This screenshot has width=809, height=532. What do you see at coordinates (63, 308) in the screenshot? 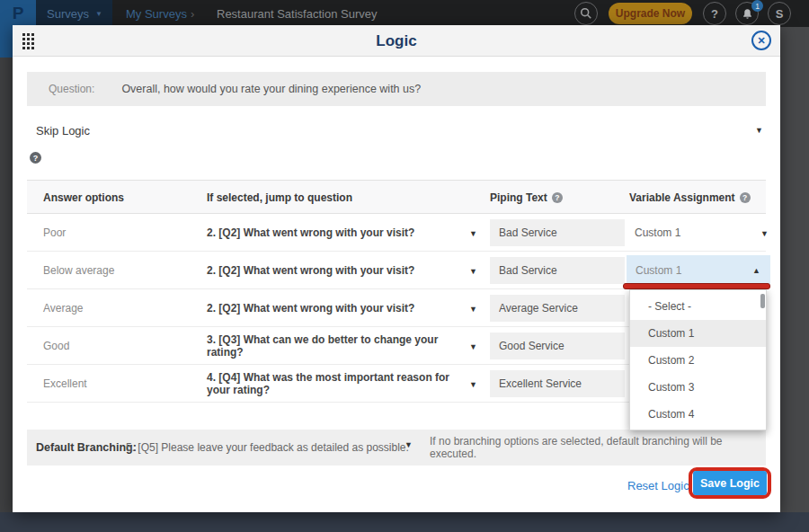
I see `answer-option-label: Average` at bounding box center [63, 308].